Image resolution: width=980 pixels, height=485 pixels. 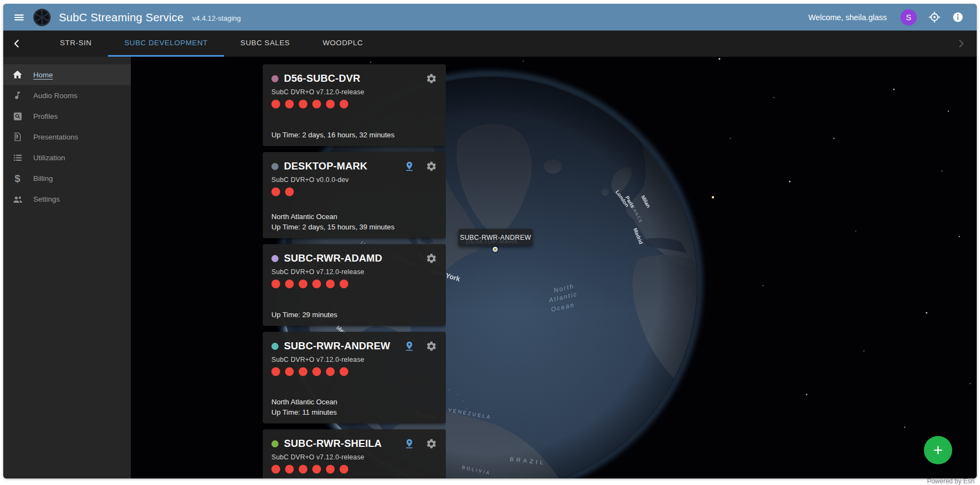 I want to click on welcome-text: Welcome, sheila.glass, so click(x=848, y=17).